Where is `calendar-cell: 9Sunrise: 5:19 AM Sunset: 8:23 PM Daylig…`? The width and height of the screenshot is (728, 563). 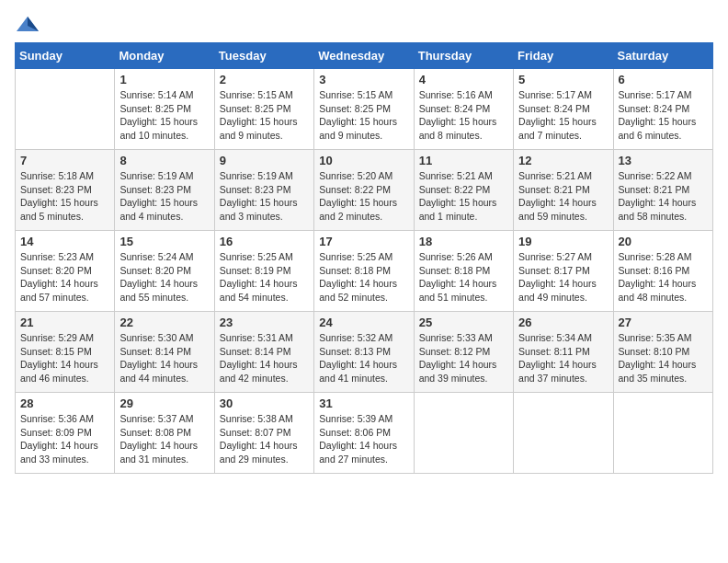
calendar-cell: 9Sunrise: 5:19 AM Sunset: 8:23 PM Daylig… is located at coordinates (264, 190).